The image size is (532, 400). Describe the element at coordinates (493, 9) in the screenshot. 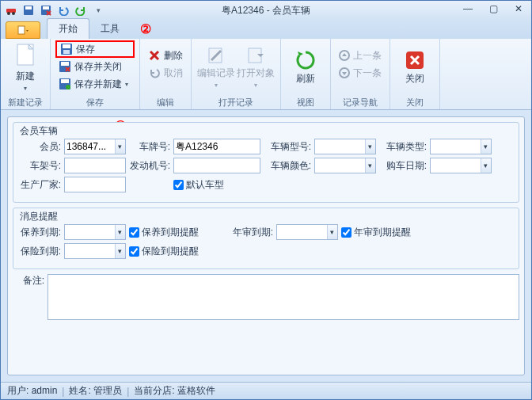

I see `window-controls: — ▢ ✕` at that location.